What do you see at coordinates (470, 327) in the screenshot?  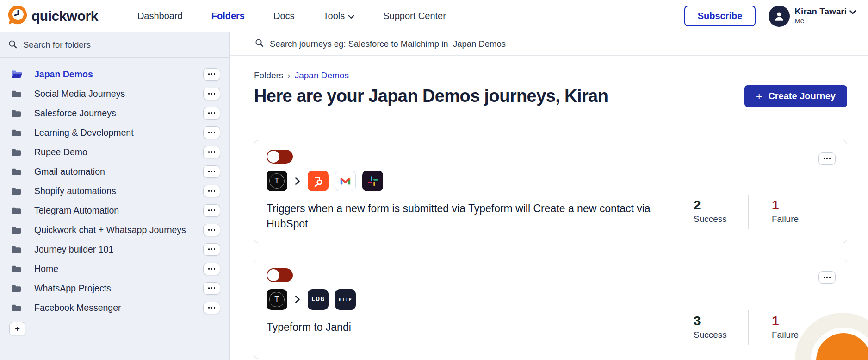 I see `journey-title: Typeform to Jandi` at bounding box center [470, 327].